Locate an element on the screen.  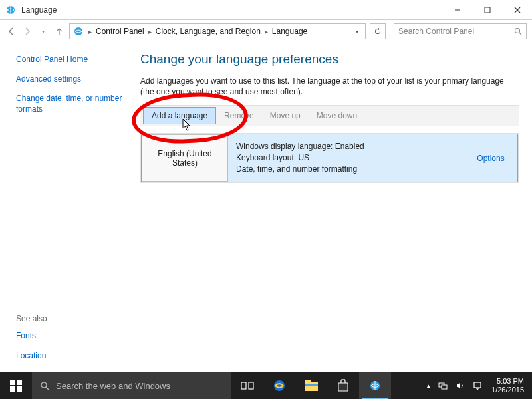
system-tray: ▴ 5:03 PM 1/26/2015 is located at coordinates (478, 386).